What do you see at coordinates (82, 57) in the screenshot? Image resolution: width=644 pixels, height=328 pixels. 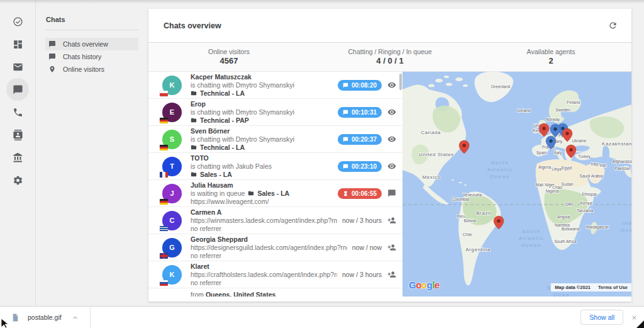 I see `sidebar-item-label: Chats history` at bounding box center [82, 57].